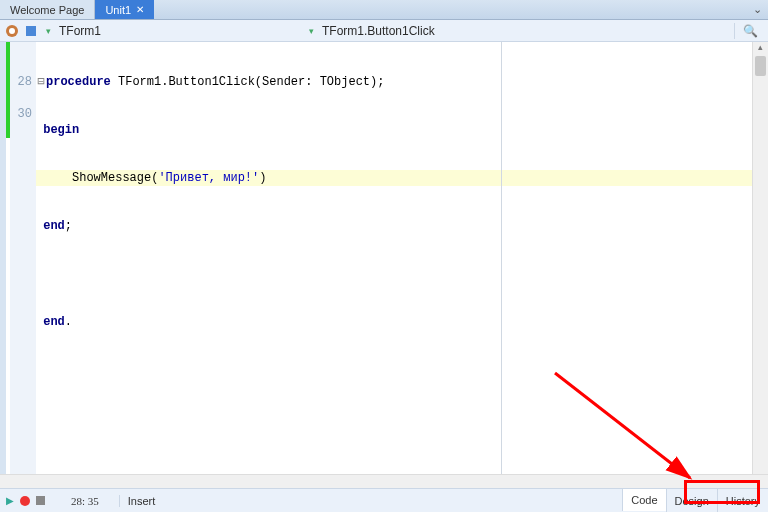 Image resolution: width=768 pixels, height=512 pixels. Describe the element at coordinates (68, 226) in the screenshot. I see `code-text: ;` at that location.